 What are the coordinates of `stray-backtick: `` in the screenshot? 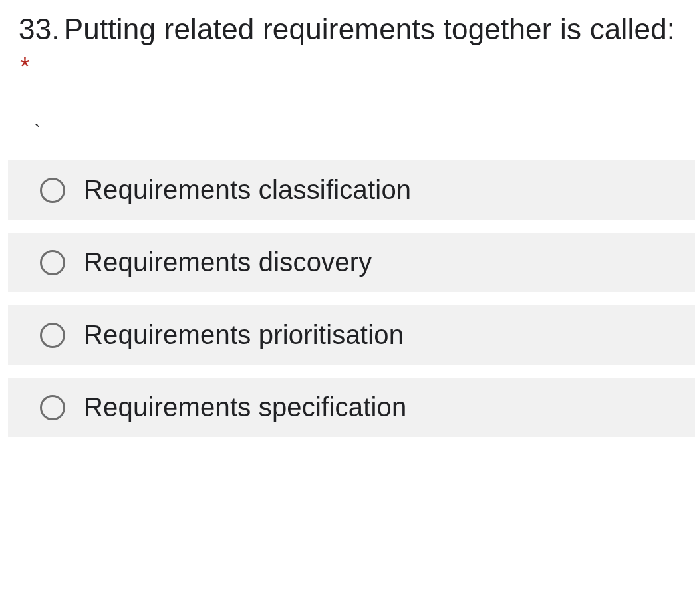 It's located at (356, 132).